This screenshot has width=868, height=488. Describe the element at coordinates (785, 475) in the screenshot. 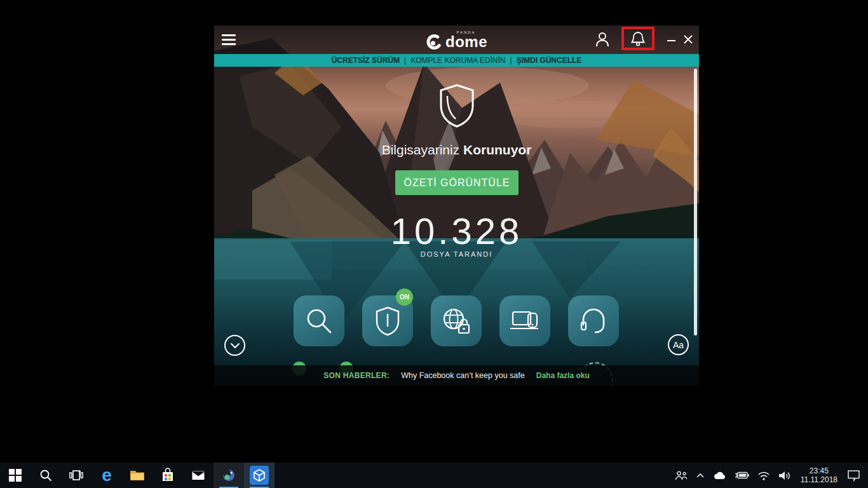

I see `volume-button` at that location.